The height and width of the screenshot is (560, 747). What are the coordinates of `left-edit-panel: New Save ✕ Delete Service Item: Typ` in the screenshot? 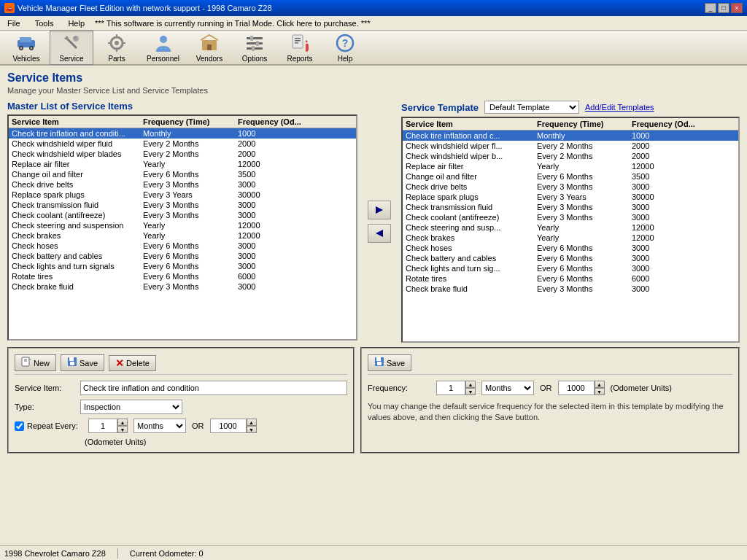 It's located at (181, 400).